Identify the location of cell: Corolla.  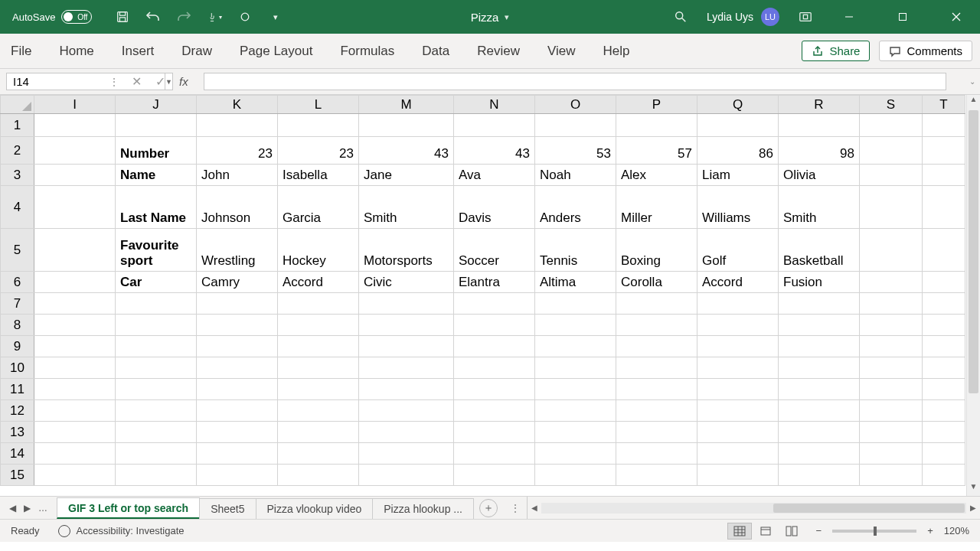
(657, 282).